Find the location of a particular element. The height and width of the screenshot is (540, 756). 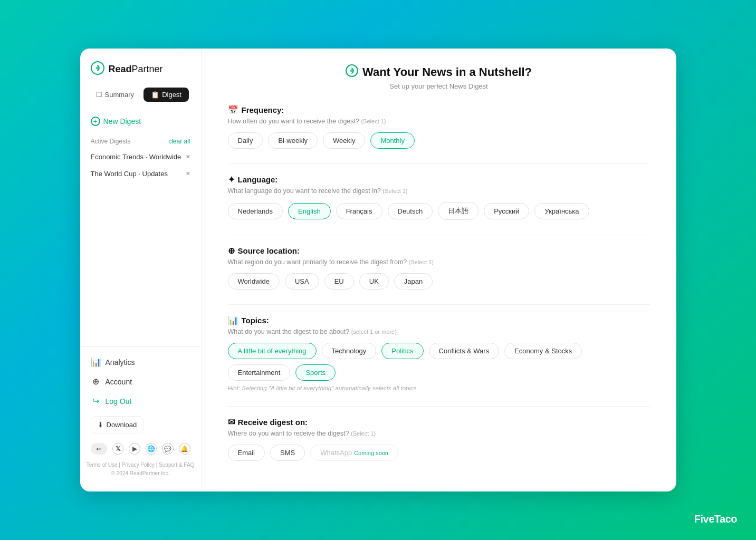

freq-biweekly: Bi-weekly is located at coordinates (293, 140).